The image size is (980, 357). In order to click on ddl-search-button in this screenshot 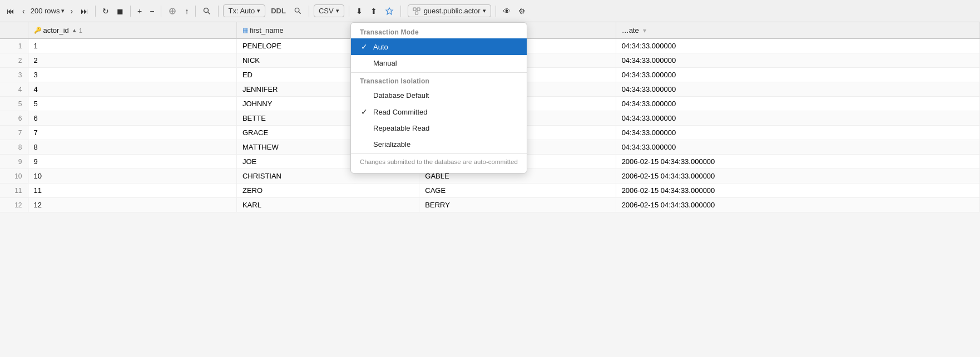, I will do `click(298, 11)`.